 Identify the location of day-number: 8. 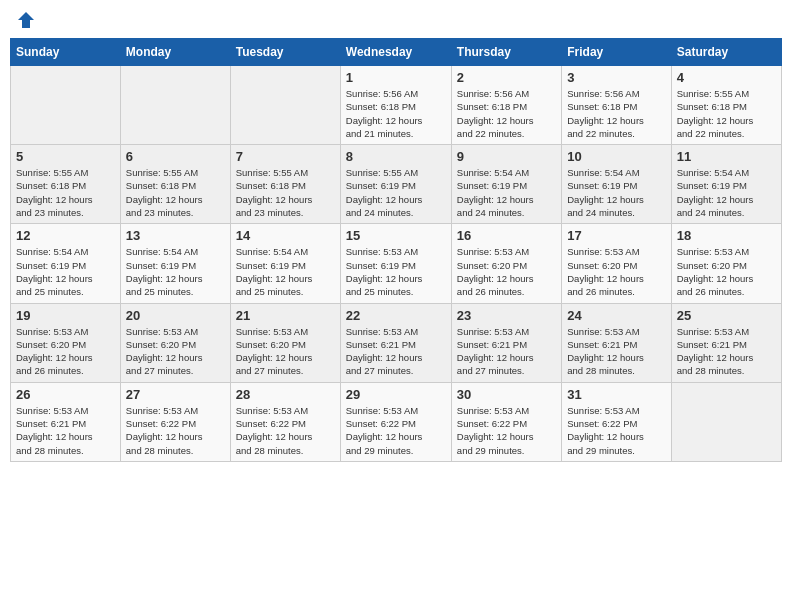
(396, 156).